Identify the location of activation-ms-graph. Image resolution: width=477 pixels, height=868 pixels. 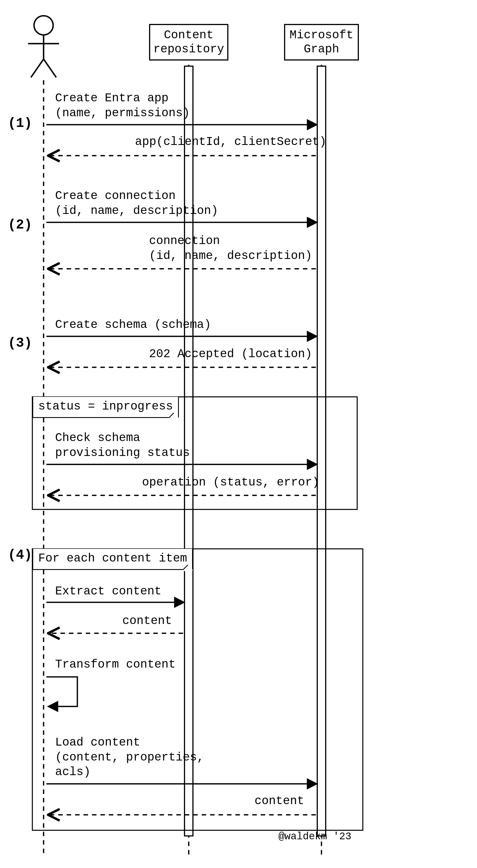
(321, 451).